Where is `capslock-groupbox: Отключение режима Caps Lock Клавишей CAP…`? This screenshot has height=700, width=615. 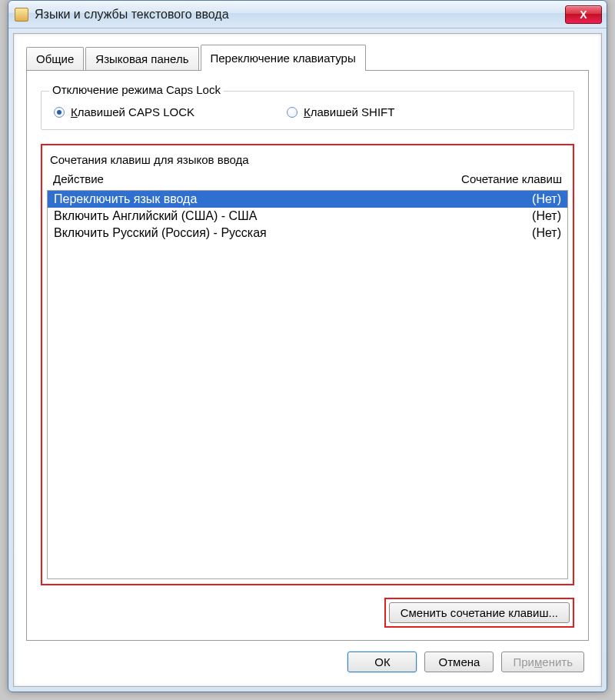
capslock-groupbox: Отключение режима Caps Lock Клавишей CAP… is located at coordinates (308, 111).